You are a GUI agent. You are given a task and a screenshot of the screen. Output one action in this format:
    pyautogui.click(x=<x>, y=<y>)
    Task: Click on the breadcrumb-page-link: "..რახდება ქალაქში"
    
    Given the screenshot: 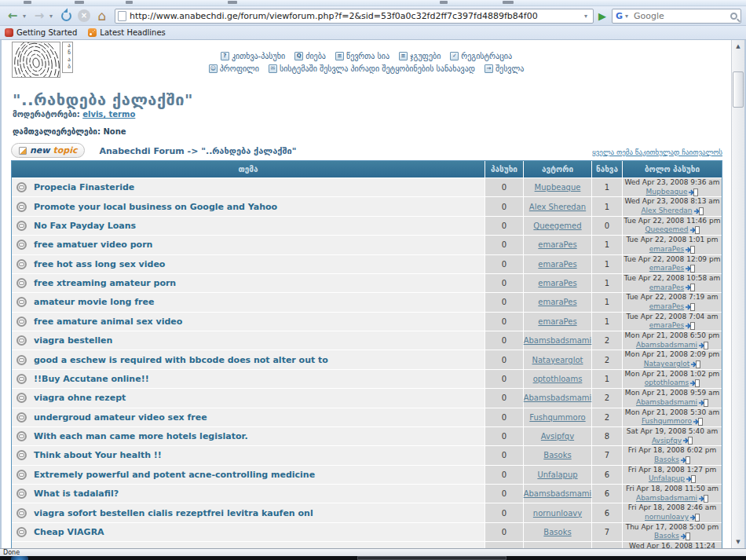 What is the action you would take?
    pyautogui.click(x=248, y=151)
    